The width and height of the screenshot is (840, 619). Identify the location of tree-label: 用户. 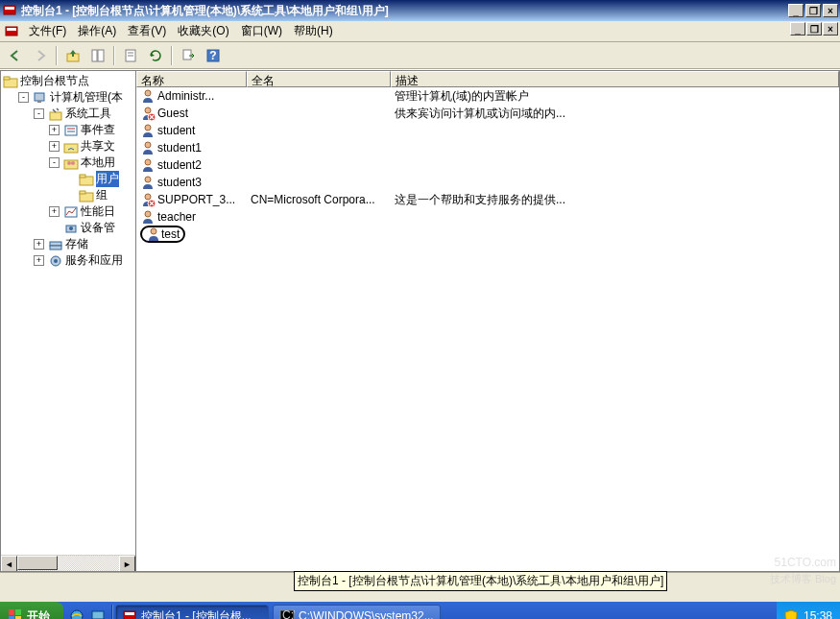
(108, 179).